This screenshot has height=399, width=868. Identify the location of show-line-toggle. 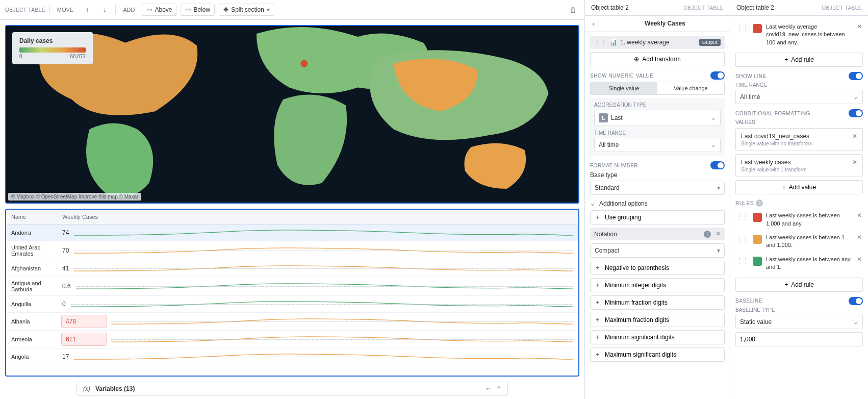
(856, 76).